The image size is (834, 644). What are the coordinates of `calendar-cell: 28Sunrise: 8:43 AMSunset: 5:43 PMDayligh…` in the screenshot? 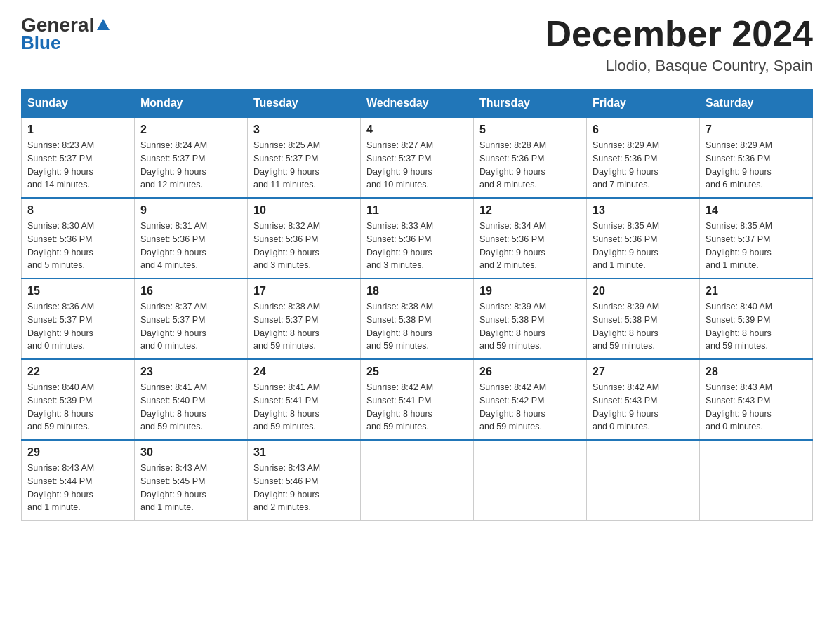 It's located at (757, 400).